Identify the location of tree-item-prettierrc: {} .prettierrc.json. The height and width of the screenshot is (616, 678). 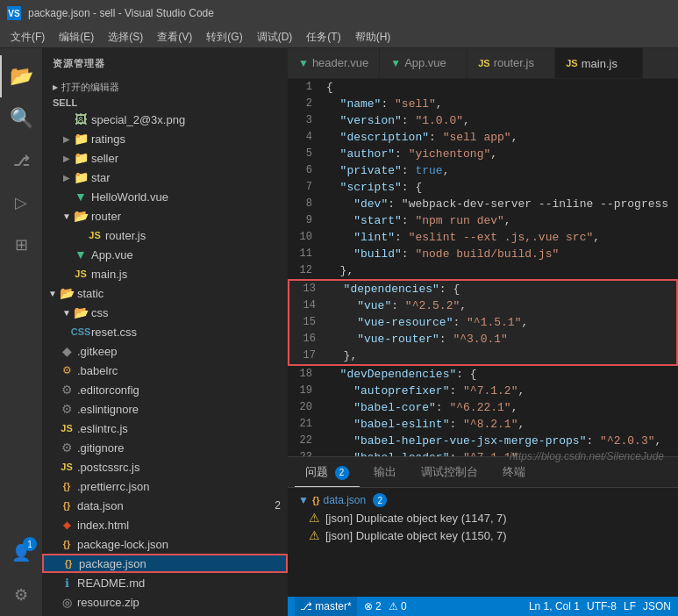
(165, 486).